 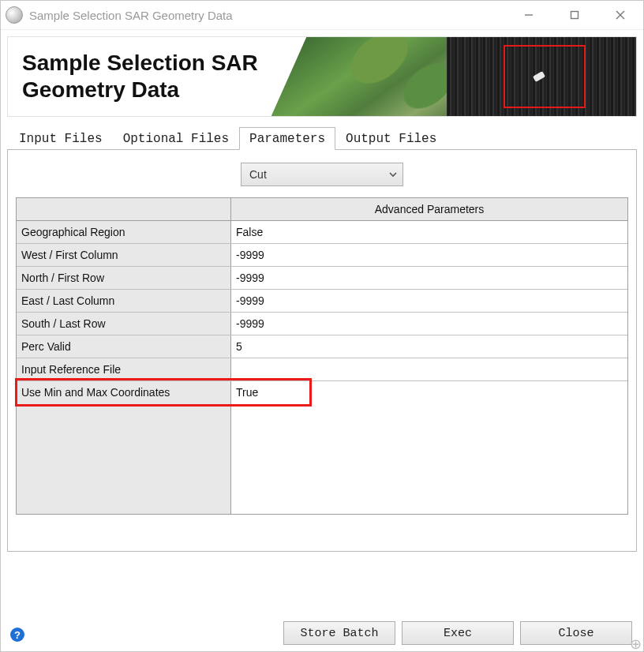 I want to click on app-icon, so click(x=14, y=15).